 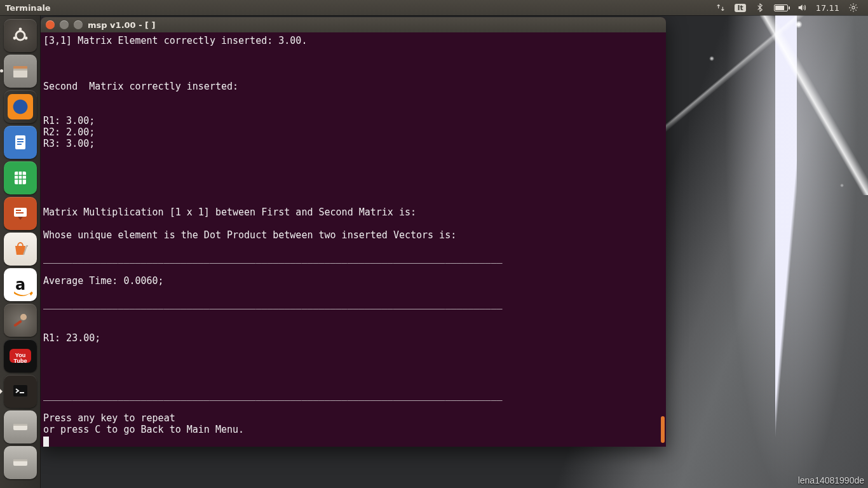 What do you see at coordinates (853, 8) in the screenshot?
I see `session-indicator` at bounding box center [853, 8].